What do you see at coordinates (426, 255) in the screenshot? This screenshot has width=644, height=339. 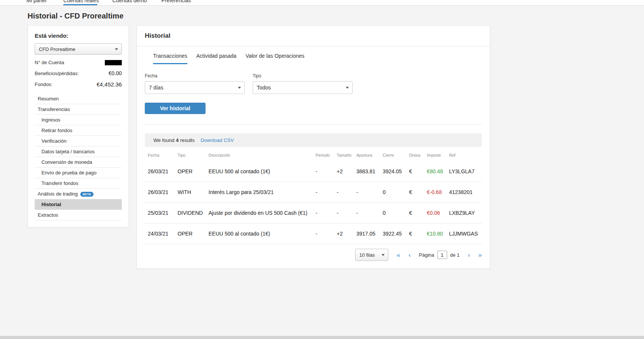 I see `page-label: Página` at bounding box center [426, 255].